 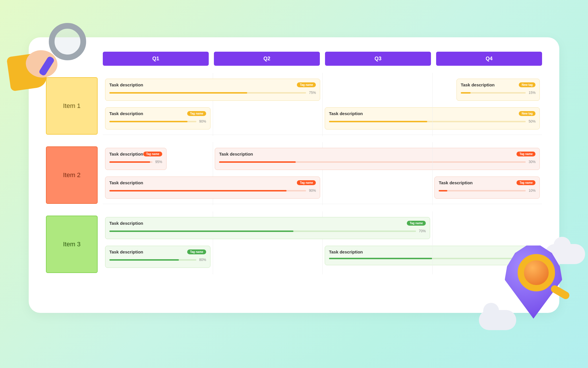 What do you see at coordinates (432, 118) in the screenshot?
I see `task-card: Task descriptionNew tag 50%` at bounding box center [432, 118].